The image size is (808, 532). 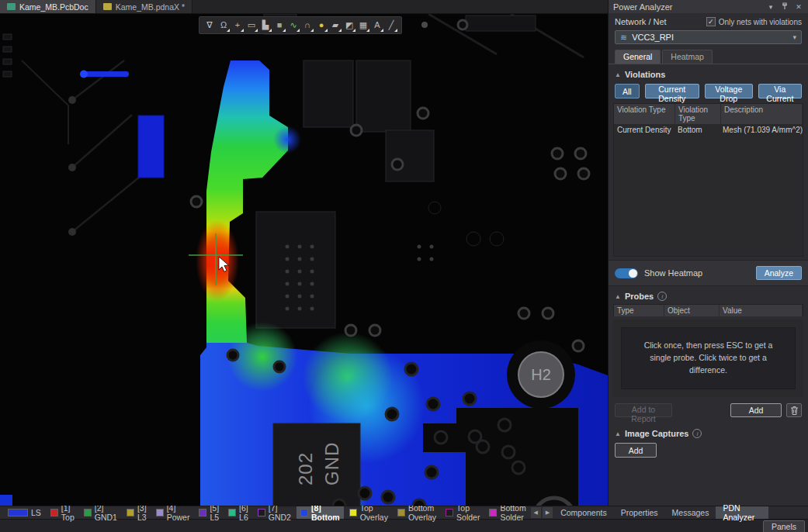 What do you see at coordinates (641, 22) in the screenshot?
I see `network-net-label: Network / Net` at bounding box center [641, 22].